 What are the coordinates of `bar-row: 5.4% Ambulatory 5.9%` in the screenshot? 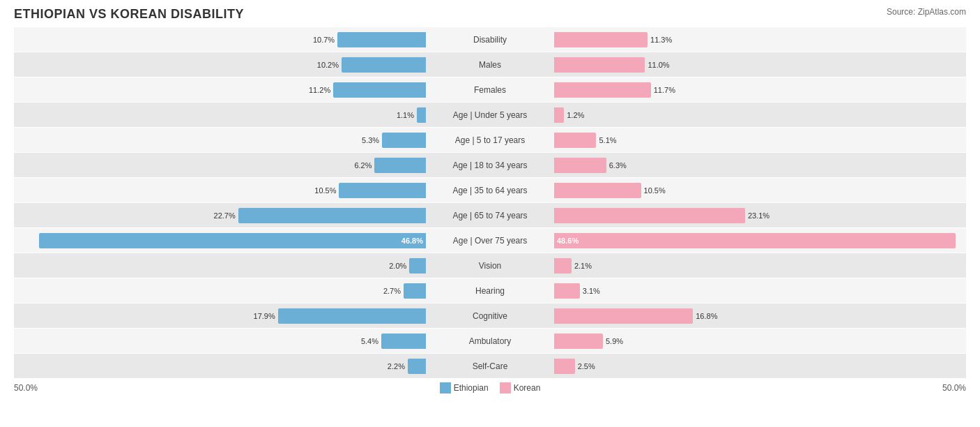 It's located at (490, 340).